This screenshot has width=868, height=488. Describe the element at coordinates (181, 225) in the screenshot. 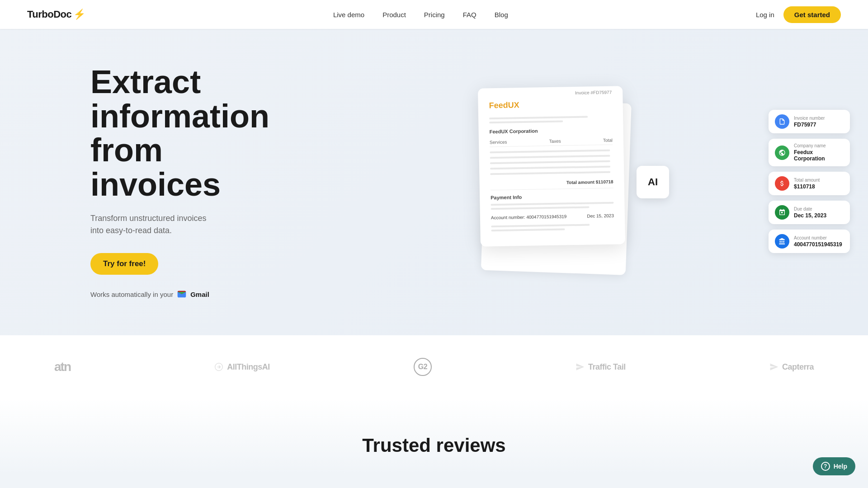

I see `hero-subtitle: Transform unstructured invoices into eas…` at that location.